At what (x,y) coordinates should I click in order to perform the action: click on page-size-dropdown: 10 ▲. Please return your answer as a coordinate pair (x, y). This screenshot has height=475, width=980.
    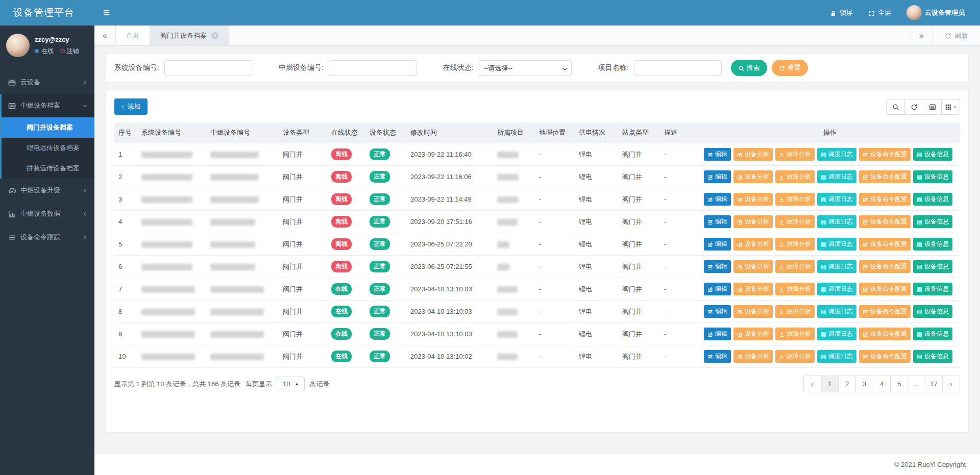
    Looking at the image, I should click on (291, 384).